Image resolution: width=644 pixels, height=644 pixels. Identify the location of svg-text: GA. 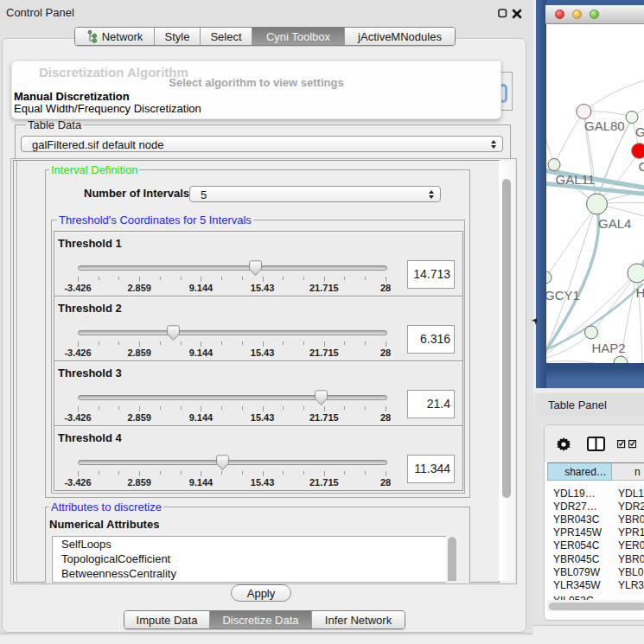
(640, 131).